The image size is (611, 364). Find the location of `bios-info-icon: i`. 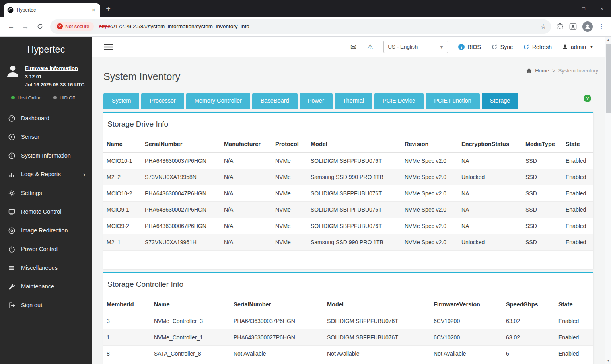

bios-info-icon: i is located at coordinates (461, 47).